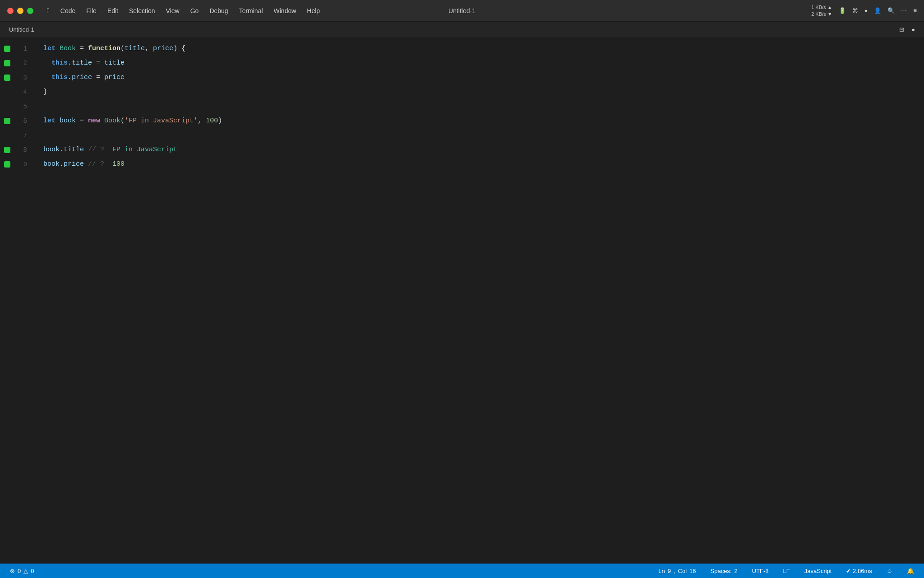 Image resolution: width=924 pixels, height=578 pixels. Describe the element at coordinates (921, 301) in the screenshot. I see `scrollbar-track` at that location.